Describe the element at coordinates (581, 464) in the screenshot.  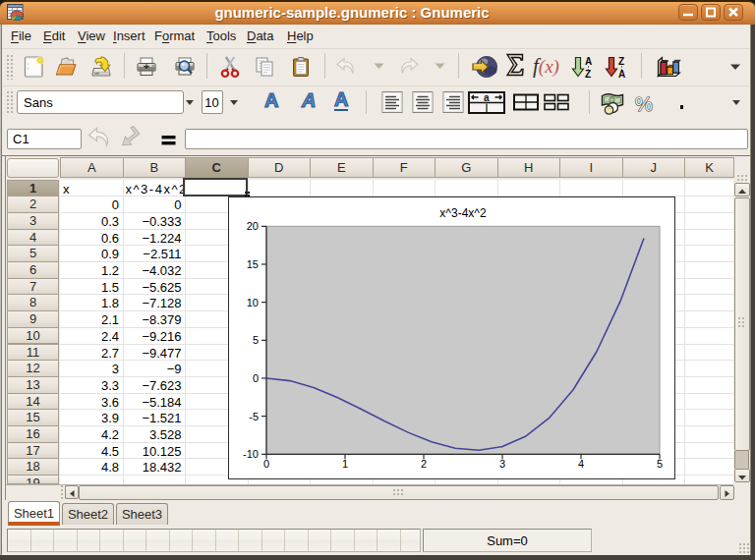
I see `svg-text: 4` at that location.